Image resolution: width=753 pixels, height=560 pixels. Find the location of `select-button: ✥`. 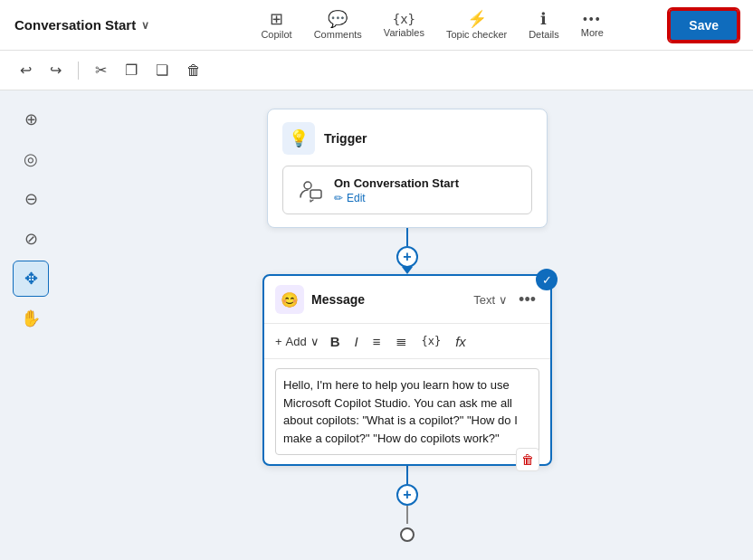

select-button: ✥ is located at coordinates (31, 279).